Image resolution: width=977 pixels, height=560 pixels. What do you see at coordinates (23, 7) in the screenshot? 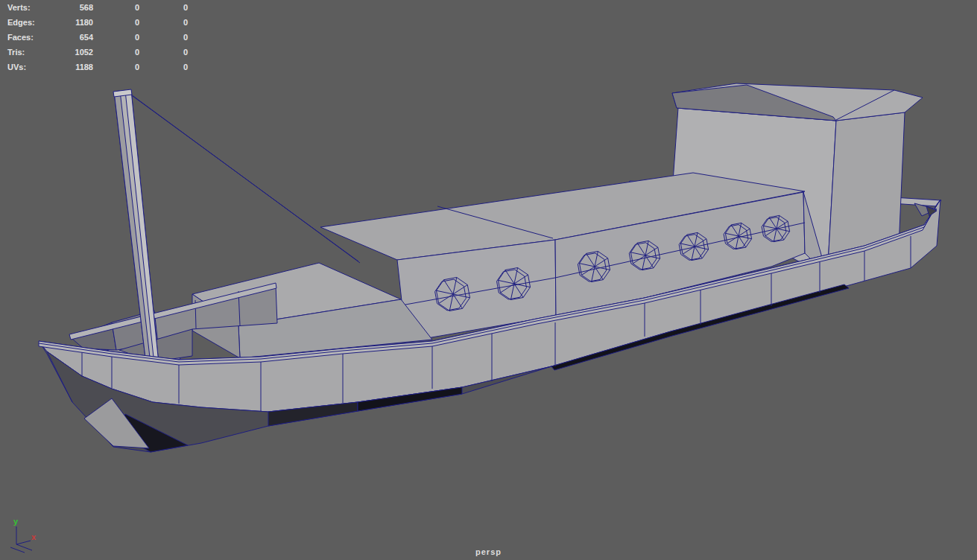
I see `hud-label: Verts:` at bounding box center [23, 7].